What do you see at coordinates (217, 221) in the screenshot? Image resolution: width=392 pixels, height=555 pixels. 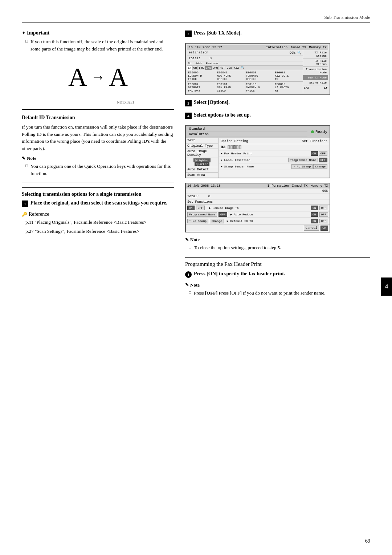 I see `change-btn: Change` at bounding box center [217, 221].